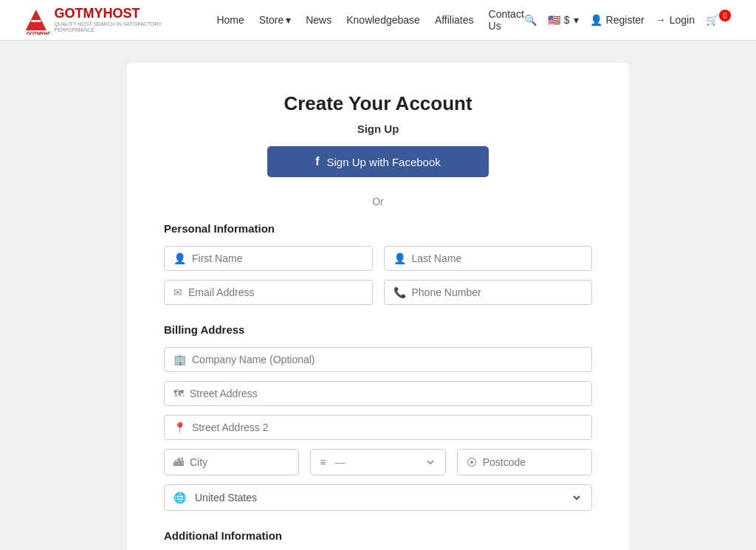 The height and width of the screenshot is (550, 756). Describe the element at coordinates (400, 258) in the screenshot. I see `person-icon-2: 👤` at that location.